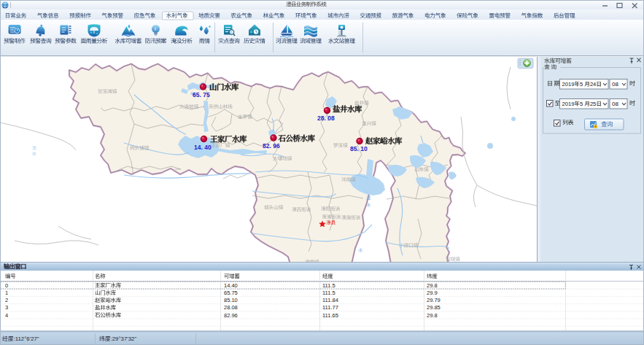  Describe the element at coordinates (230, 308) in the screenshot. I see `svg-text: 28.08` at that location.